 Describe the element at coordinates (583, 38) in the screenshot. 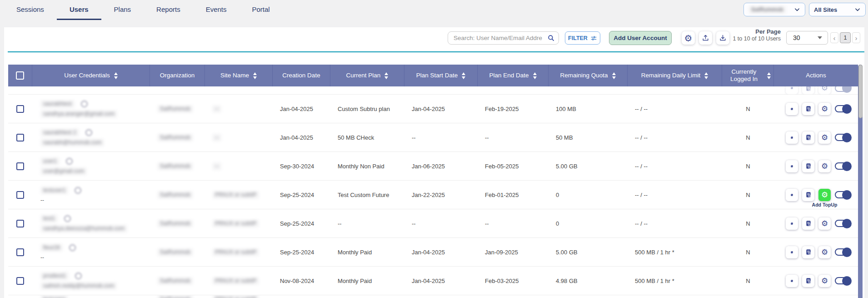

I see `filter-button: FILTER` at that location.